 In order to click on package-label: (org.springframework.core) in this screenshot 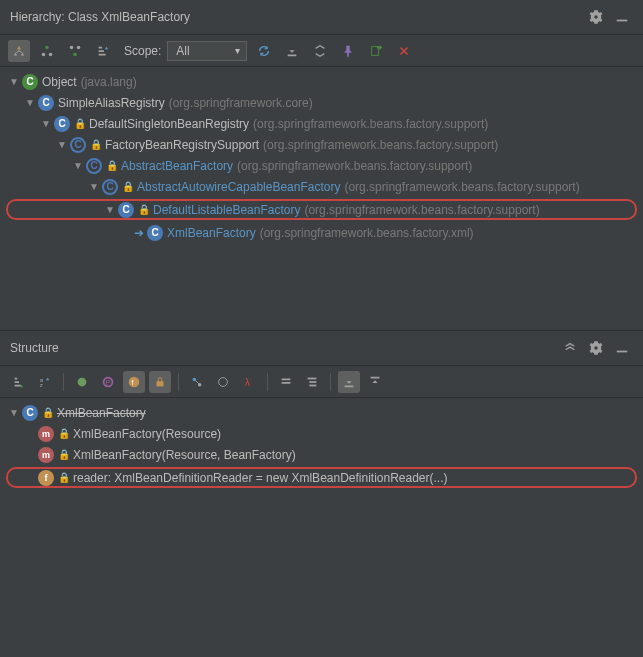, I will do `click(241, 103)`.